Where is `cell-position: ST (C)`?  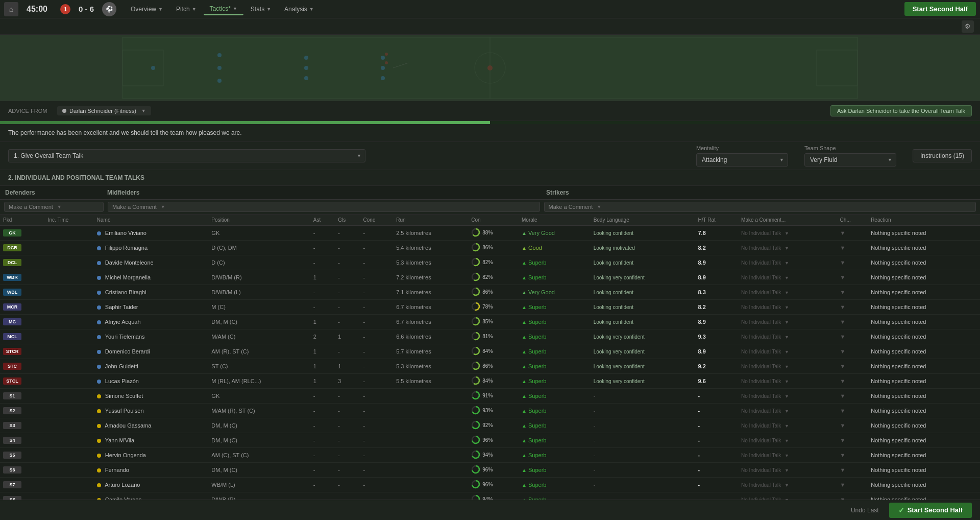
cell-position: ST (C) is located at coordinates (259, 367).